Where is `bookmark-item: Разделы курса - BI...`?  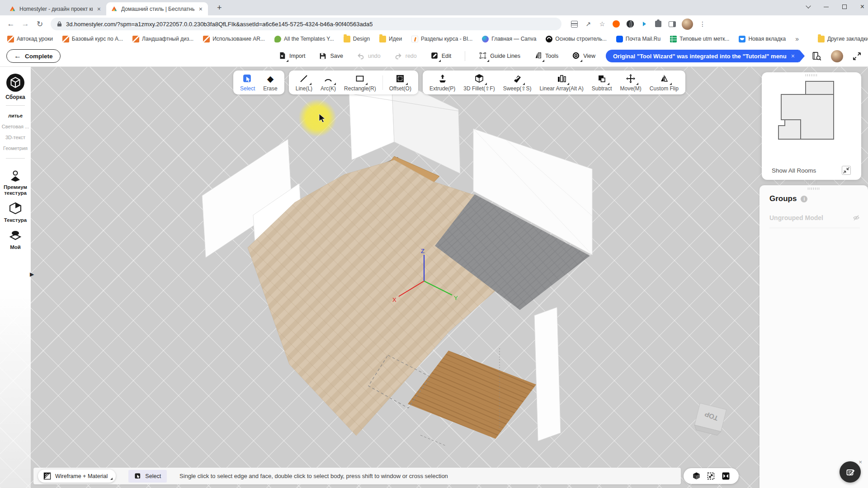 bookmark-item: Разделы курса - BI... is located at coordinates (442, 39).